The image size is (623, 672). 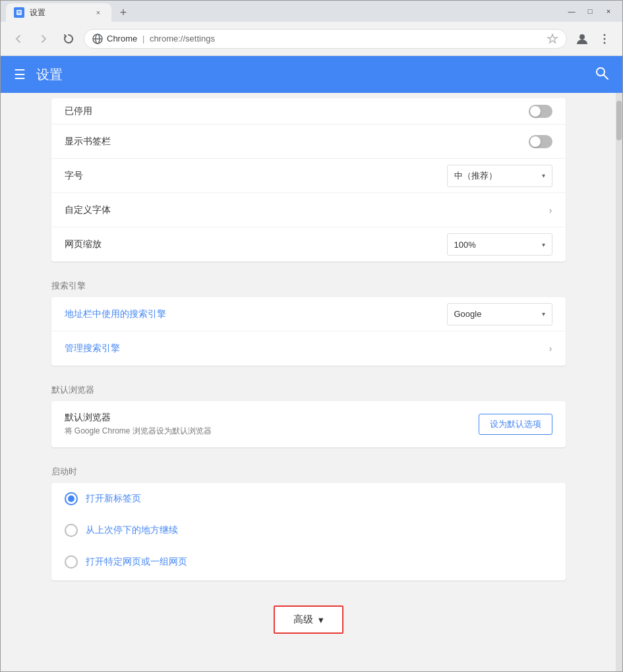 I want to click on forward-button, so click(x=44, y=39).